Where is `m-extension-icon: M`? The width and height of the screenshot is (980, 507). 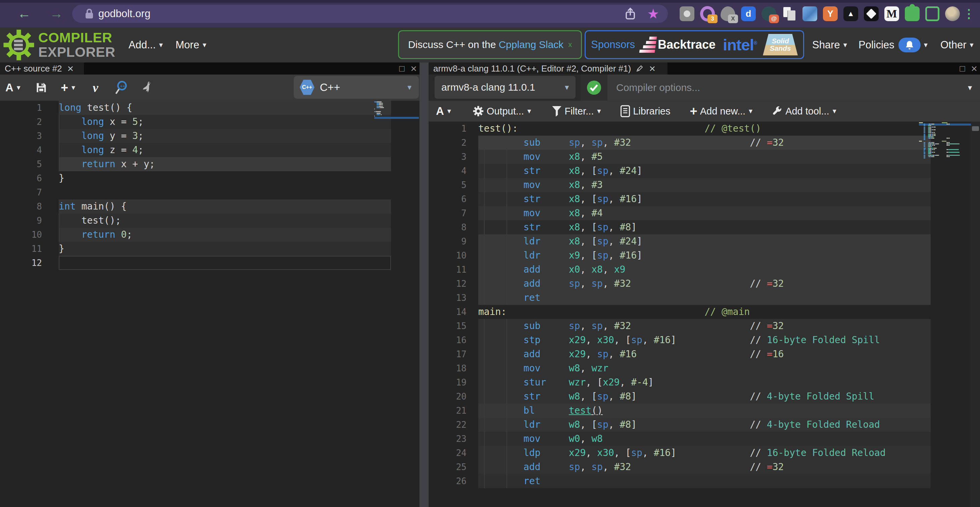 m-extension-icon: M is located at coordinates (892, 14).